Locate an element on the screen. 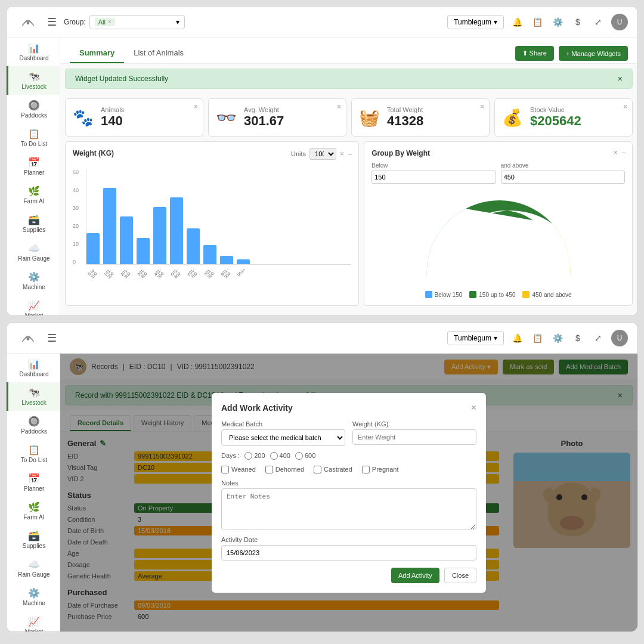 Image resolution: width=644 pixels, height=644 pixels. widget-totalweight-close: × is located at coordinates (482, 107).